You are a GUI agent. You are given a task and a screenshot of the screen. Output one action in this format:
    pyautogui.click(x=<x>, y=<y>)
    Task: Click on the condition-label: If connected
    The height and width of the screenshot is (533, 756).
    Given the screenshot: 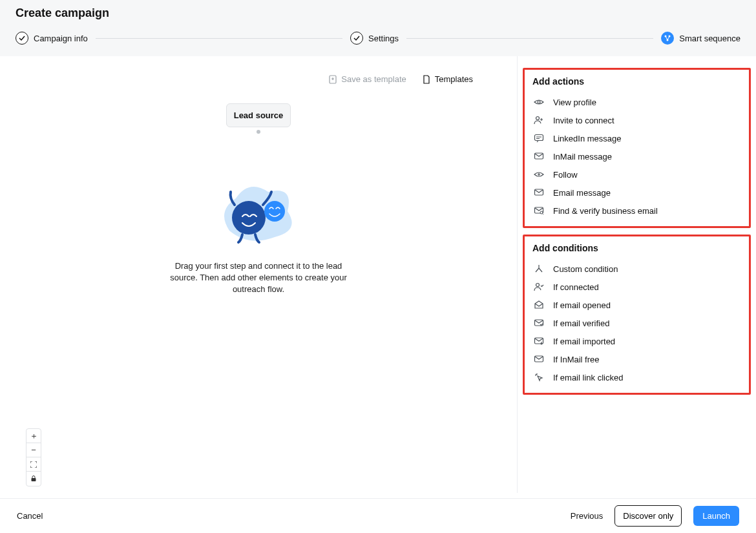 What is the action you would take?
    pyautogui.click(x=576, y=287)
    